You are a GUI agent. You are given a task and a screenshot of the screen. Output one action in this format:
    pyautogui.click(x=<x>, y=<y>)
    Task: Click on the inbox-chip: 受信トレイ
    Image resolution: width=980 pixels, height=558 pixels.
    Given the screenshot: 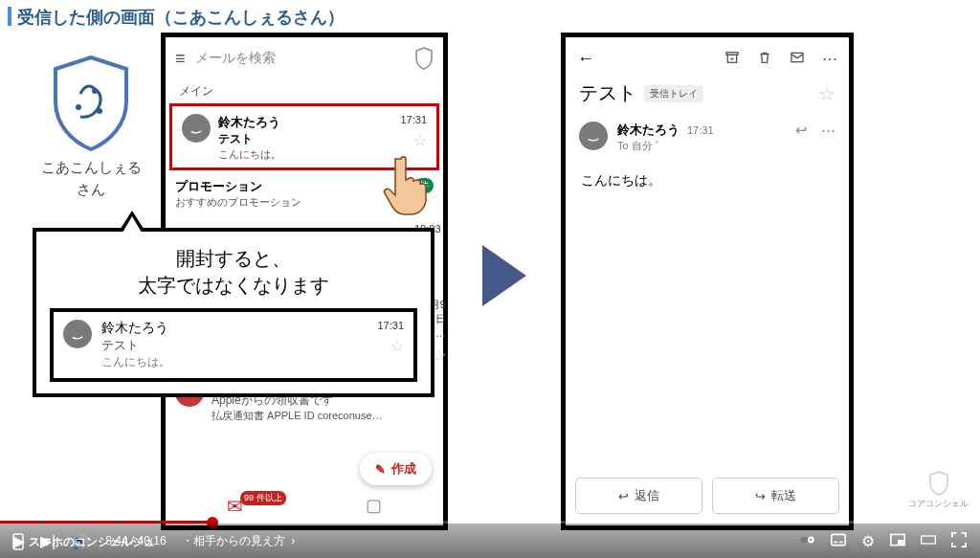 What is the action you would take?
    pyautogui.click(x=674, y=94)
    